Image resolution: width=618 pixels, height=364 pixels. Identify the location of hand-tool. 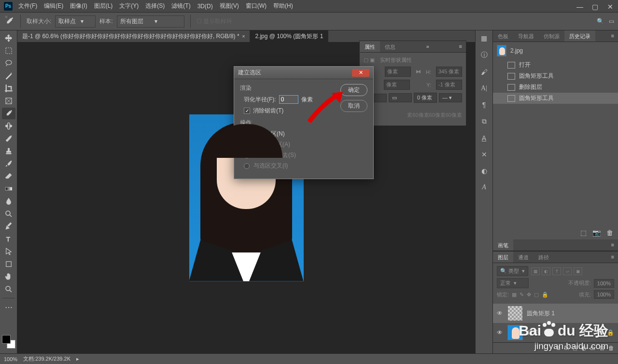
(9, 277).